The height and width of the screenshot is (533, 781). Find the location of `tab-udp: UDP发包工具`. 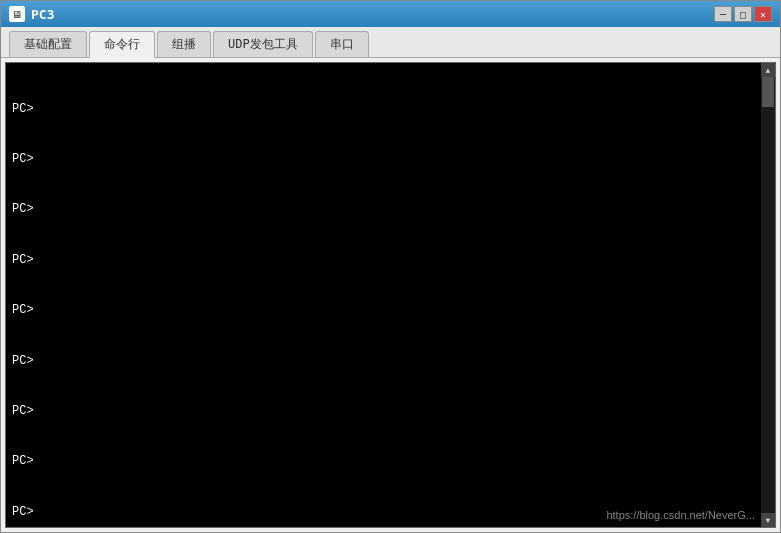

tab-udp: UDP发包工具 is located at coordinates (263, 44).